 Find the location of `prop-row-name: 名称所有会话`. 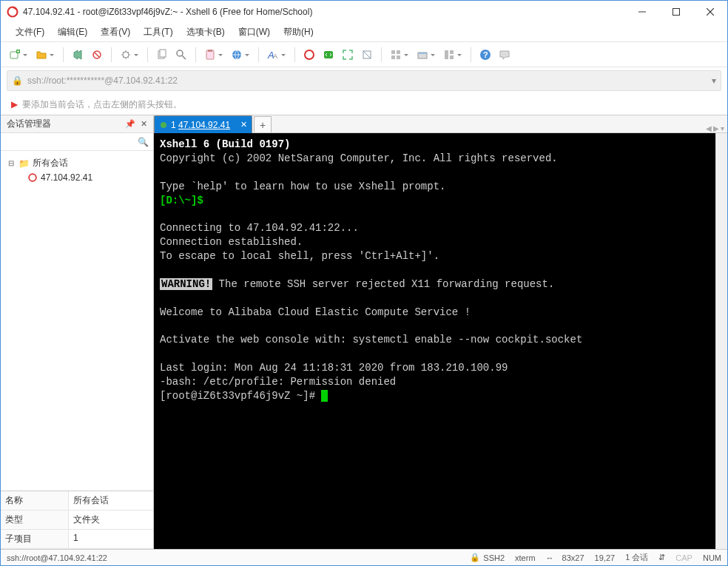

prop-row-name: 名称所有会话 is located at coordinates (77, 501).